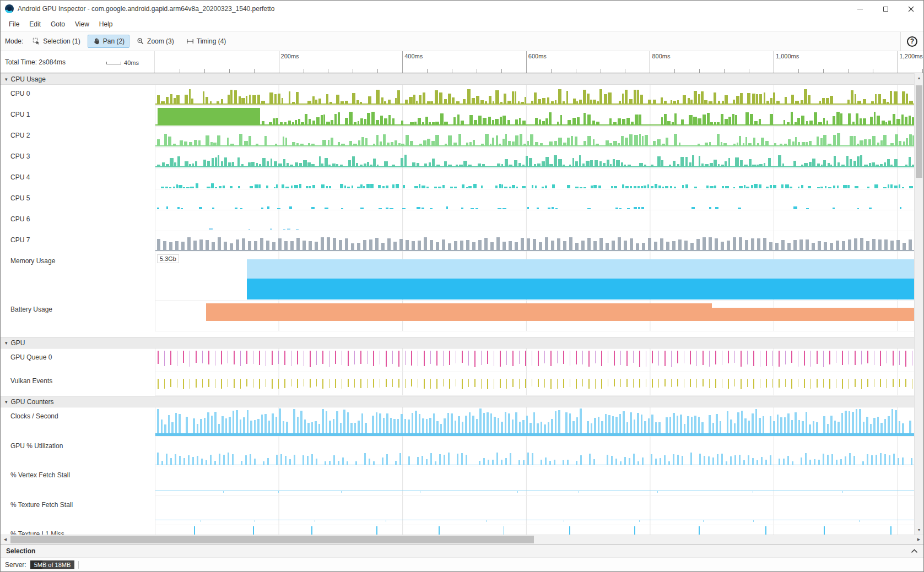 Image resolution: width=924 pixels, height=572 pixels. Describe the element at coordinates (78, 95) in the screenshot. I see `track-label: CPU 0` at that location.